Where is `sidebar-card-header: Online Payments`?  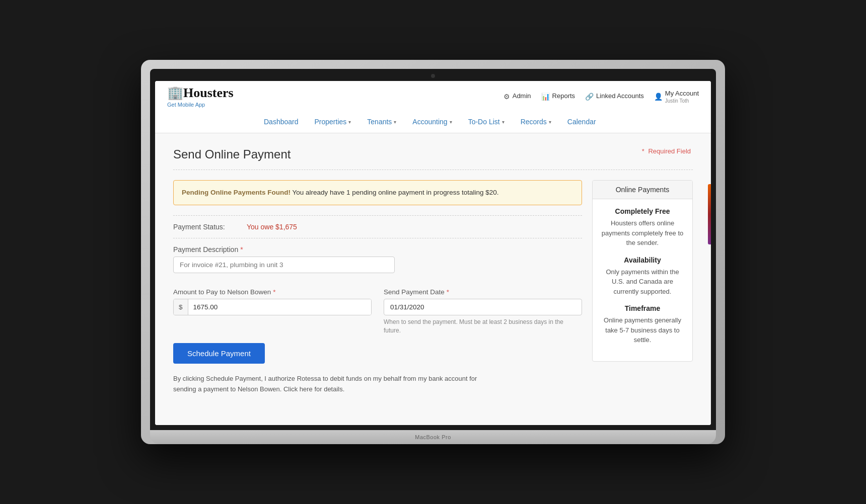 sidebar-card-header: Online Payments is located at coordinates (642, 190).